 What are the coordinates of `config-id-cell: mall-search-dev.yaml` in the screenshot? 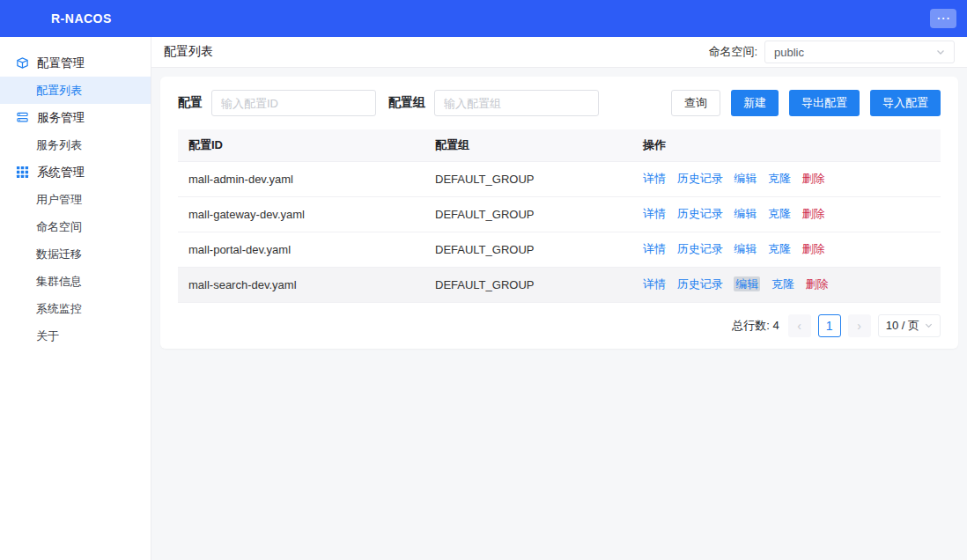 It's located at (301, 284).